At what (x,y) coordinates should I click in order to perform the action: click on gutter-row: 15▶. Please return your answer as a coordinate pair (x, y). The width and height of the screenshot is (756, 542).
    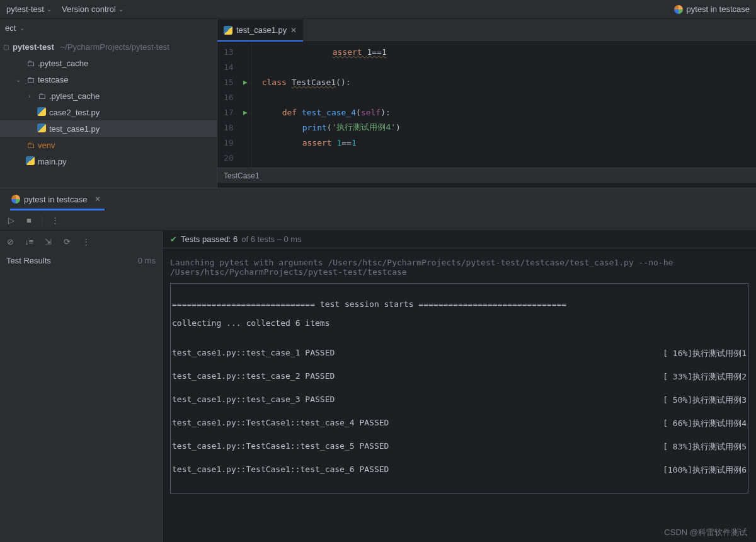
    Looking at the image, I should click on (236, 82).